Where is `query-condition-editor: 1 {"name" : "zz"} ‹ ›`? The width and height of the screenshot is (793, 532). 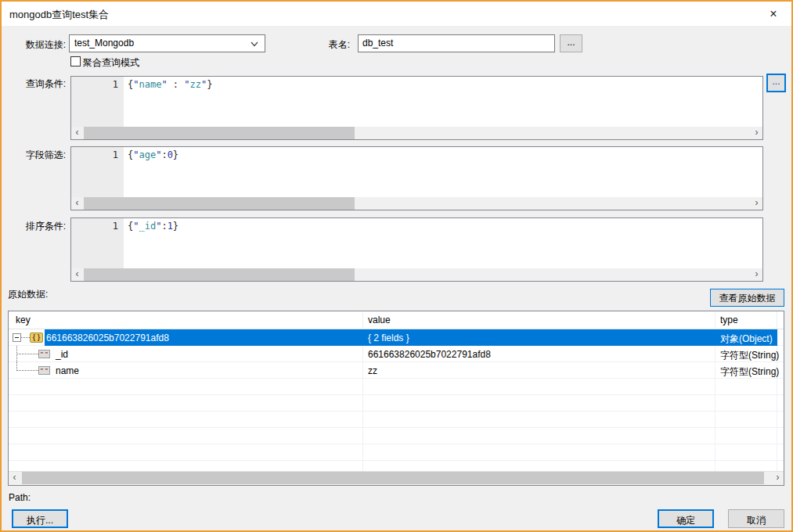
query-condition-editor: 1 {"name" : "zz"} ‹ › is located at coordinates (416, 108).